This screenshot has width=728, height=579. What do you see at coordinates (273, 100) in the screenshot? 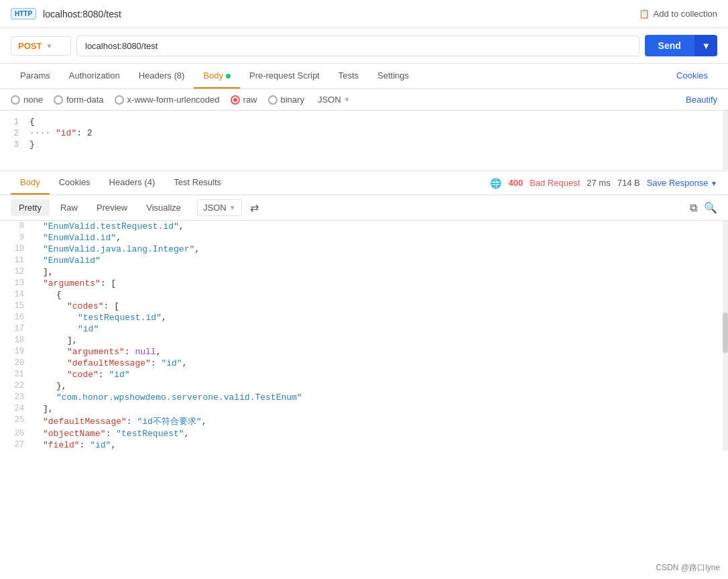
I see `radio-binary-circle` at bounding box center [273, 100].